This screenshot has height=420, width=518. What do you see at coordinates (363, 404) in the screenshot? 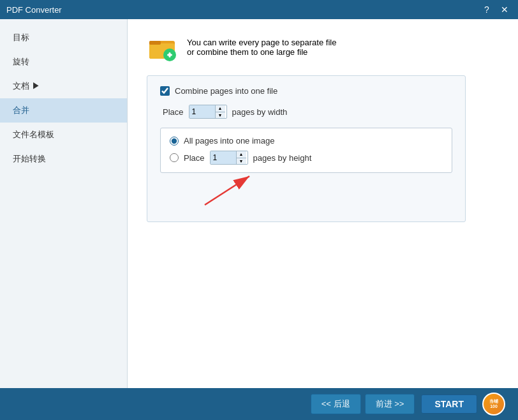
I see `footer-nav: << 后退 前进 >>` at bounding box center [363, 404].